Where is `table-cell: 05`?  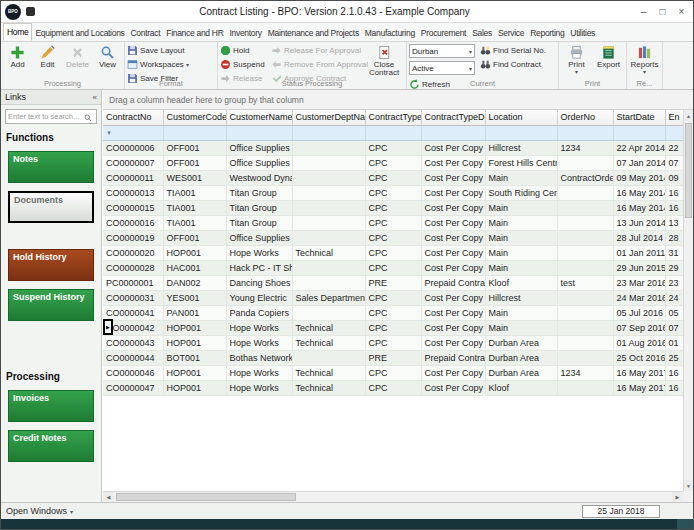 table-cell: 05 is located at coordinates (674, 312).